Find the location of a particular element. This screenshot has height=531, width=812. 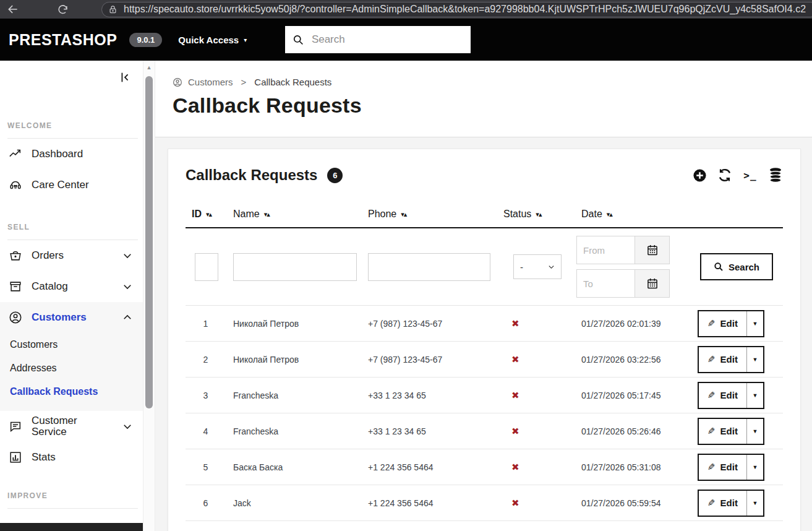

cell-date: 01/27/2026 02:01:39 is located at coordinates (632, 324).